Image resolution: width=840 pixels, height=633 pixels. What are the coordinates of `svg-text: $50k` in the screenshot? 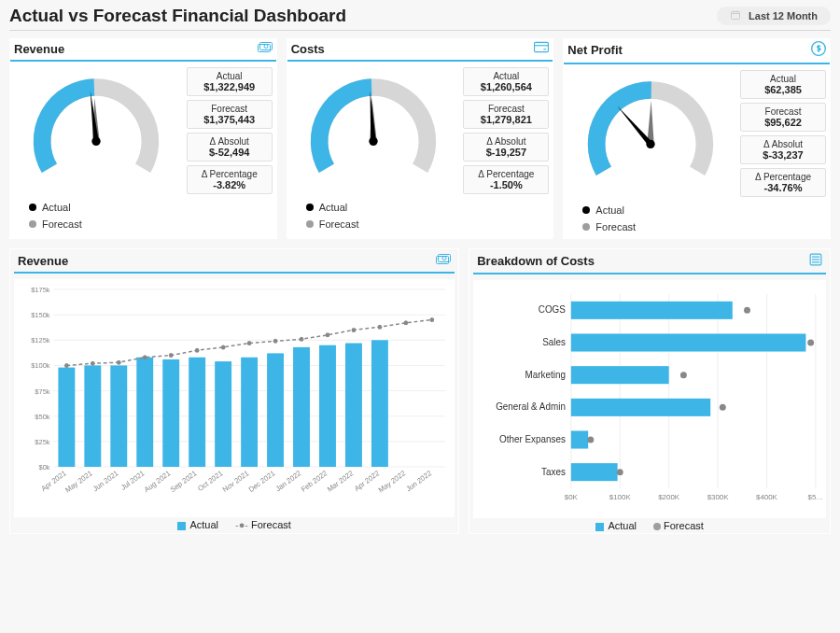 It's located at (42, 416).